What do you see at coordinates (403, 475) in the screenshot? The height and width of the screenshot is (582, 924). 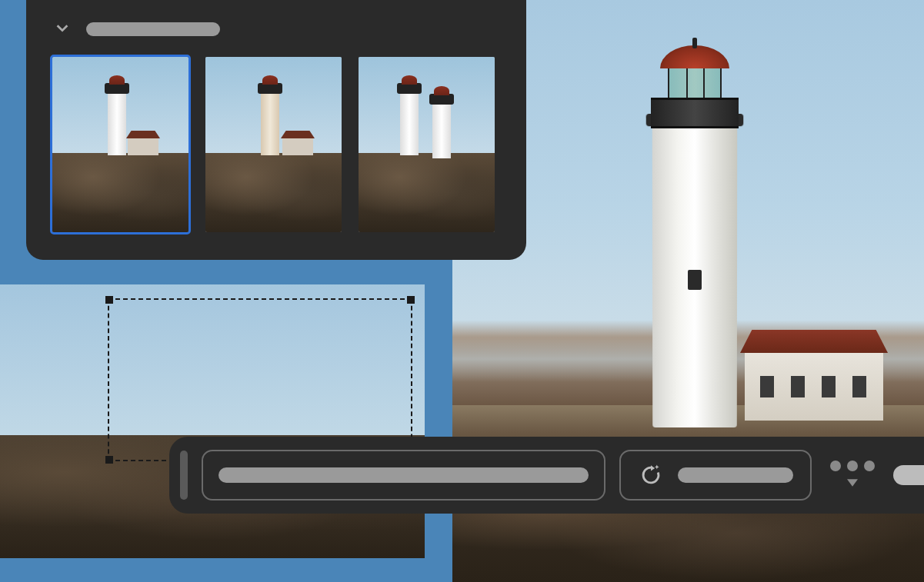 I see `prompt-placeholder-text` at bounding box center [403, 475].